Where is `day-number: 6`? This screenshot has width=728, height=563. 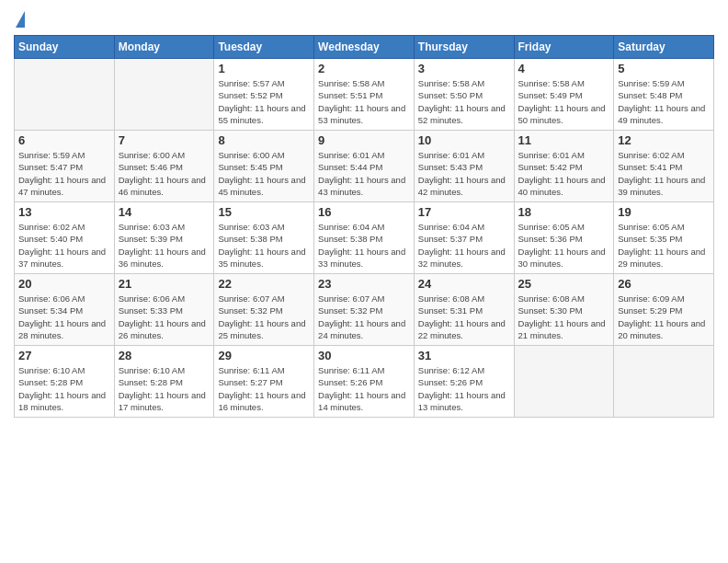
day-number: 6 is located at coordinates (64, 140).